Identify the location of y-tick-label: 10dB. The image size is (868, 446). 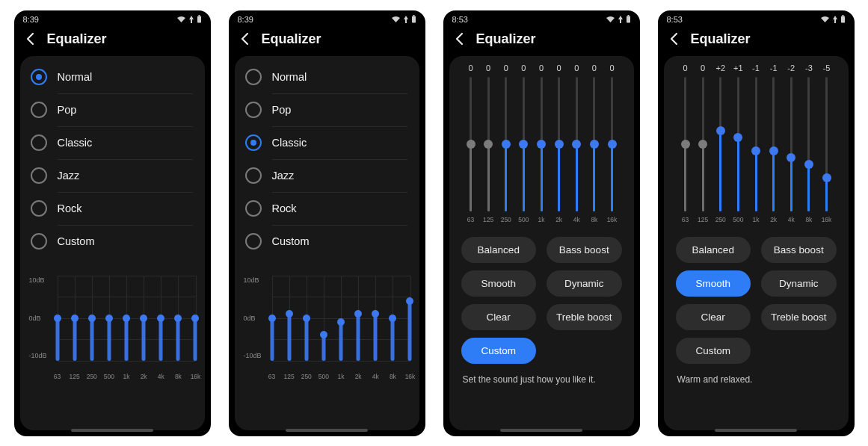
(37, 280).